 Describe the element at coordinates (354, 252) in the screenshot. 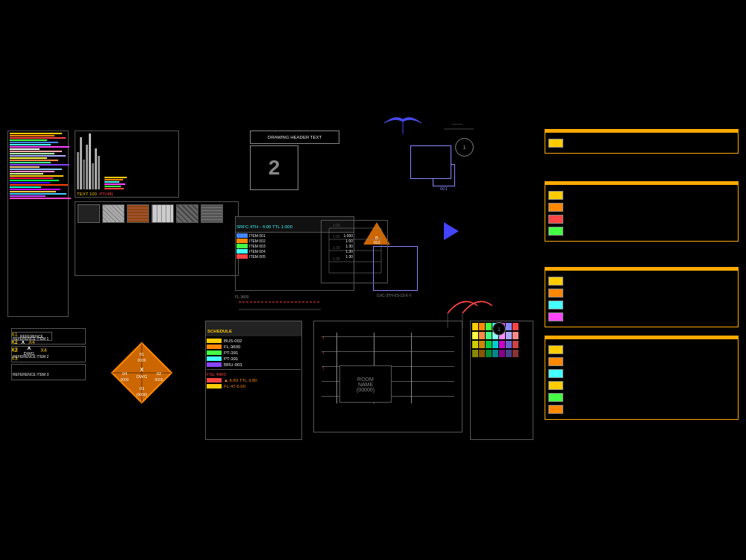

I see `elevation-lines: 1:00 1:00 1:30 1:30` at that location.